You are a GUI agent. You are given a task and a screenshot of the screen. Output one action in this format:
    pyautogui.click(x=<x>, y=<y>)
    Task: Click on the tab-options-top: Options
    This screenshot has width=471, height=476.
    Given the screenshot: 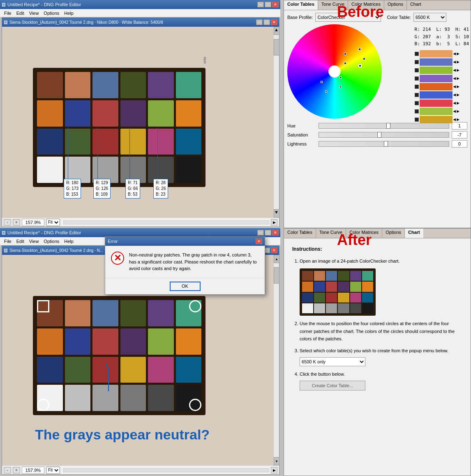 What is the action you would take?
    pyautogui.click(x=395, y=5)
    